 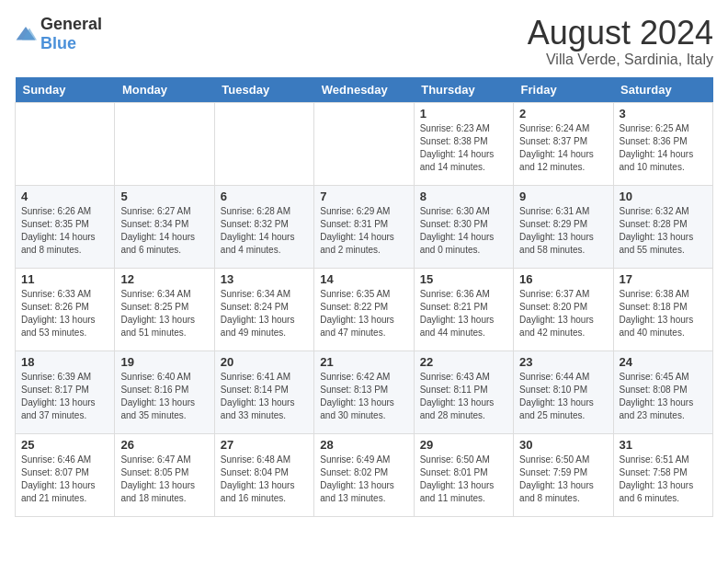 What do you see at coordinates (664, 231) in the screenshot?
I see `day-info: Sunrise: 6:32 AM Sunset: 8:28 PM Dayligh…` at bounding box center [664, 231].